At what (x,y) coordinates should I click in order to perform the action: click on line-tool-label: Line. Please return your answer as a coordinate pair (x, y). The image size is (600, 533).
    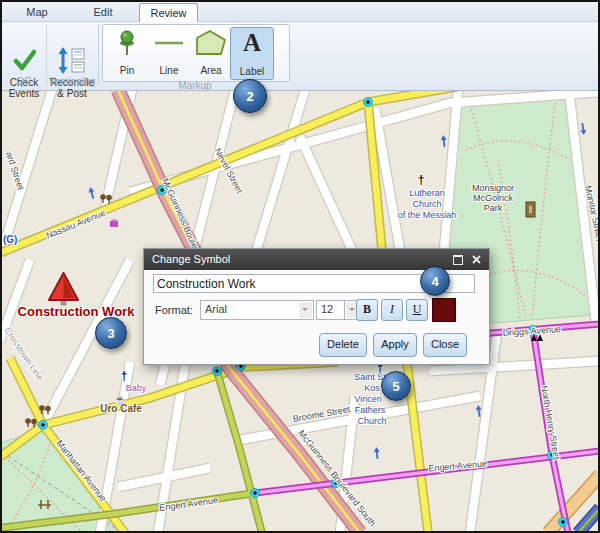
    Looking at the image, I should click on (169, 70).